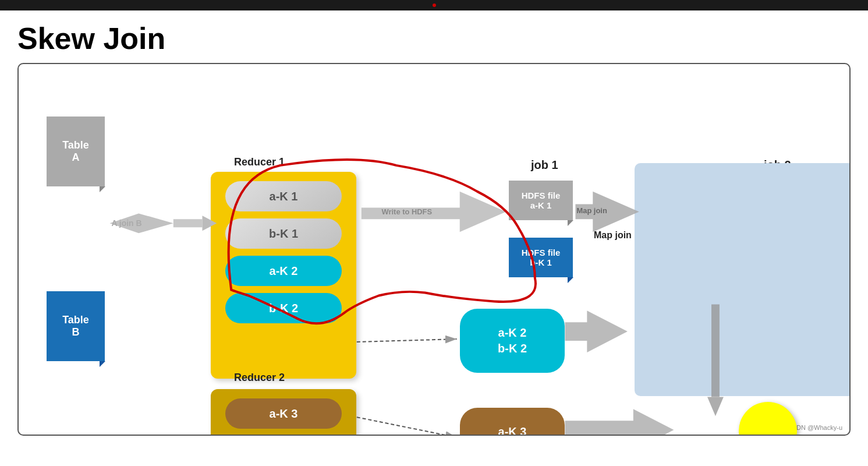 This screenshot has width=868, height=466. What do you see at coordinates (512, 430) in the screenshot?
I see `merged-brown-line1: a-K 3` at bounding box center [512, 430].